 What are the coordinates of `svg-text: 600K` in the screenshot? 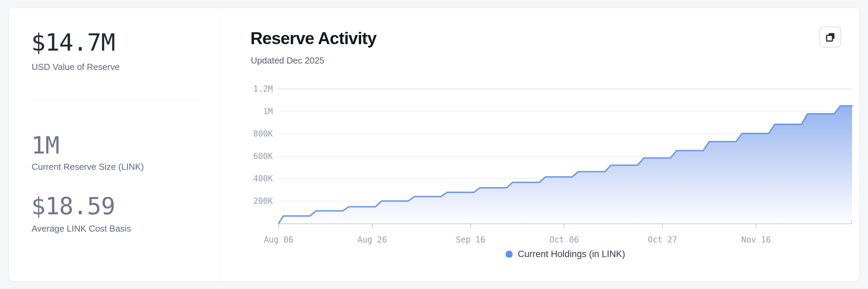 It's located at (263, 156).